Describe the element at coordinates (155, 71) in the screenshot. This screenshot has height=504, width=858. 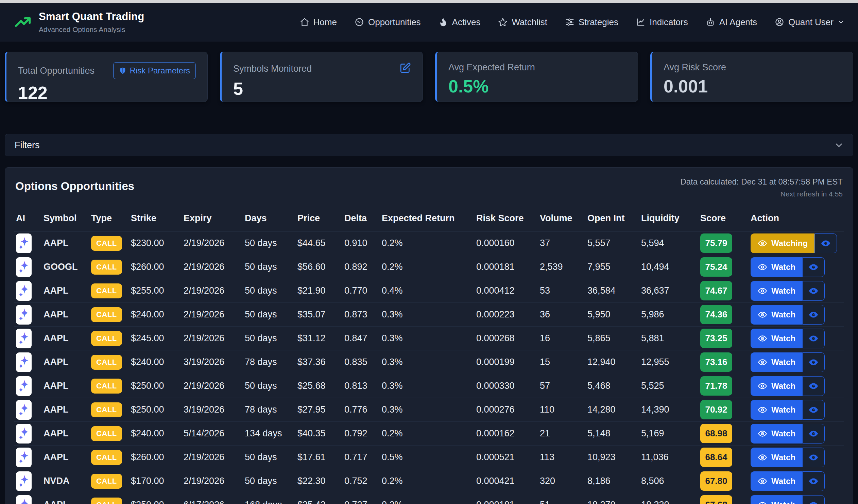
I see `risk-parameters-button: Risk Parameters` at that location.